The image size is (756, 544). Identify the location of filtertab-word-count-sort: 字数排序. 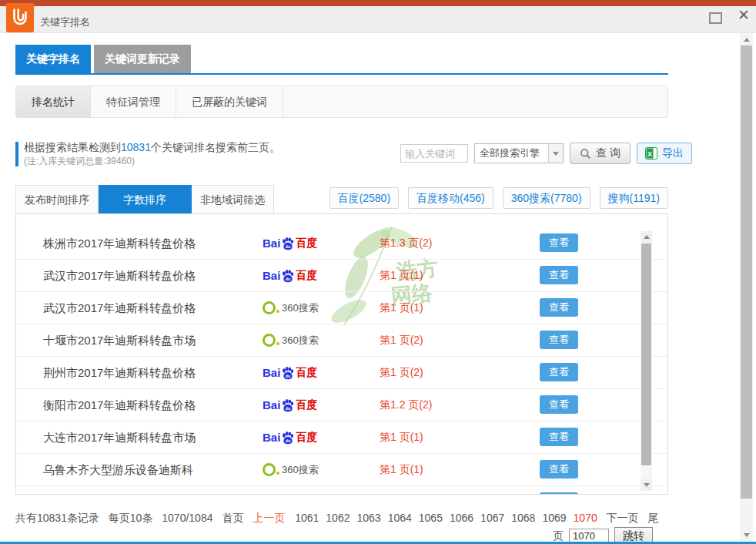
(145, 200).